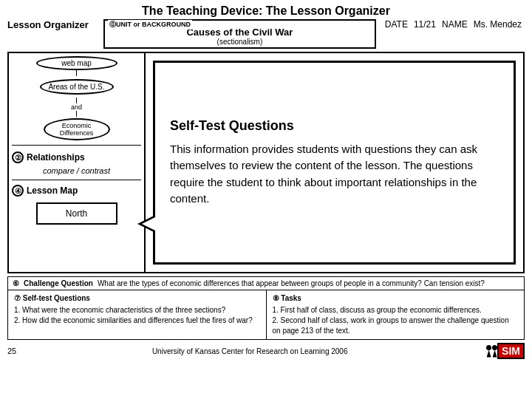 This screenshot has height=399, width=532. I want to click on challenge-text: What are the types of economic differenc…, so click(291, 284).